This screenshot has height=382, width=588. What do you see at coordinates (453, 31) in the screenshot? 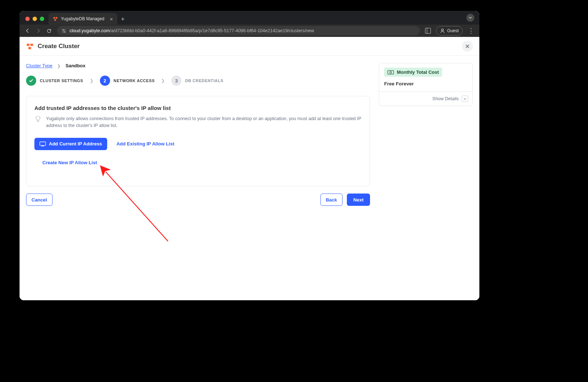
I see `profile-label: Guest` at bounding box center [453, 31].